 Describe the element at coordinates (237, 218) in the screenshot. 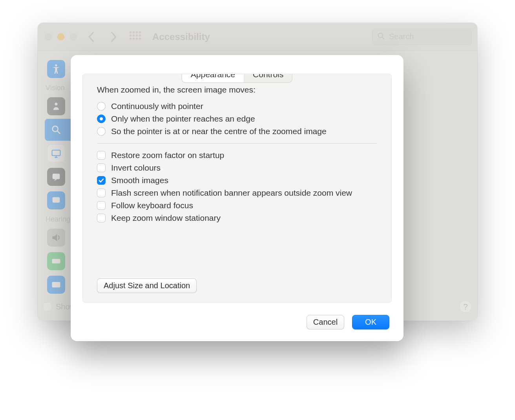

I see `check-keep-stationary: Keep zoom window stationary` at that location.